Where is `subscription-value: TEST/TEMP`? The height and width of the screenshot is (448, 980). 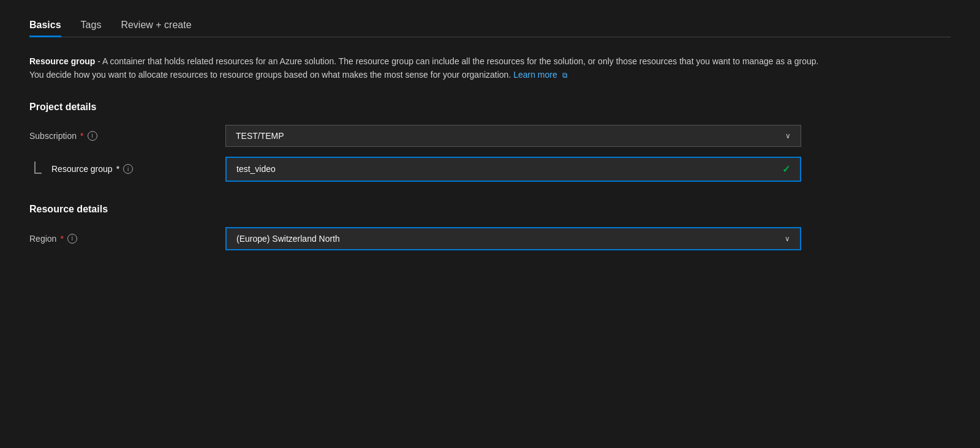 subscription-value: TEST/TEMP is located at coordinates (260, 136).